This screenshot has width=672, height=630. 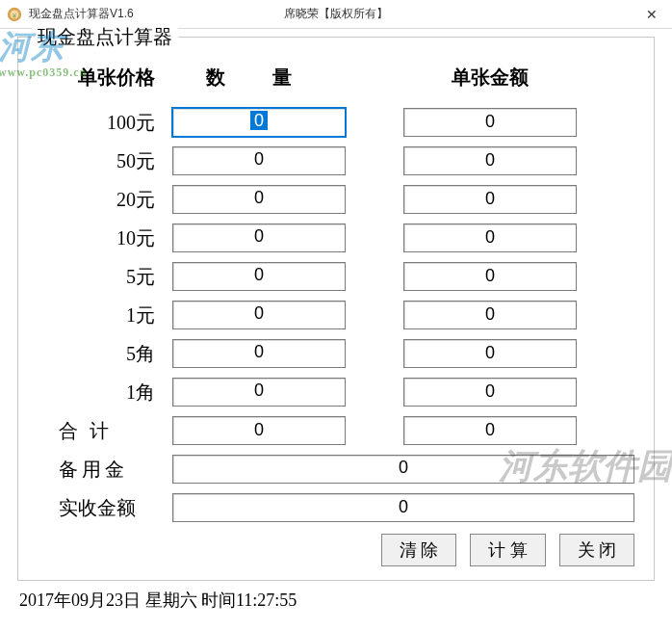 I want to click on denom-row: 100元00, so click(x=336, y=122).